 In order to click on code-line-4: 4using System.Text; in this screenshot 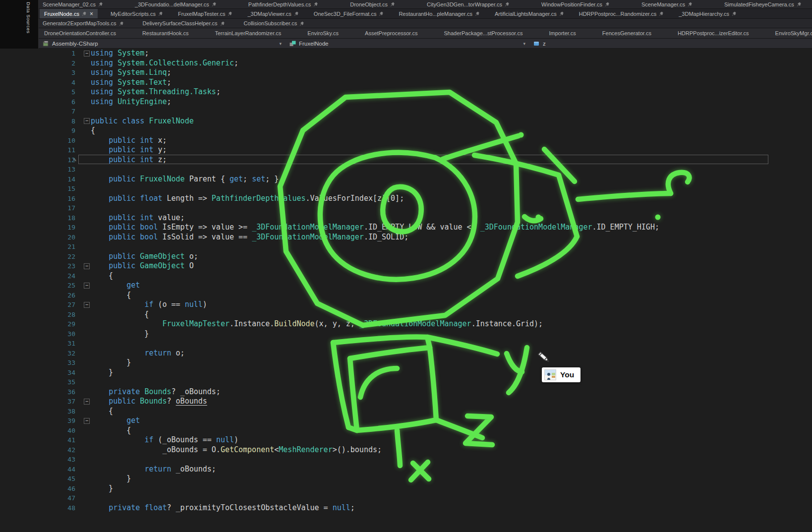, I will do `click(406, 83)`.